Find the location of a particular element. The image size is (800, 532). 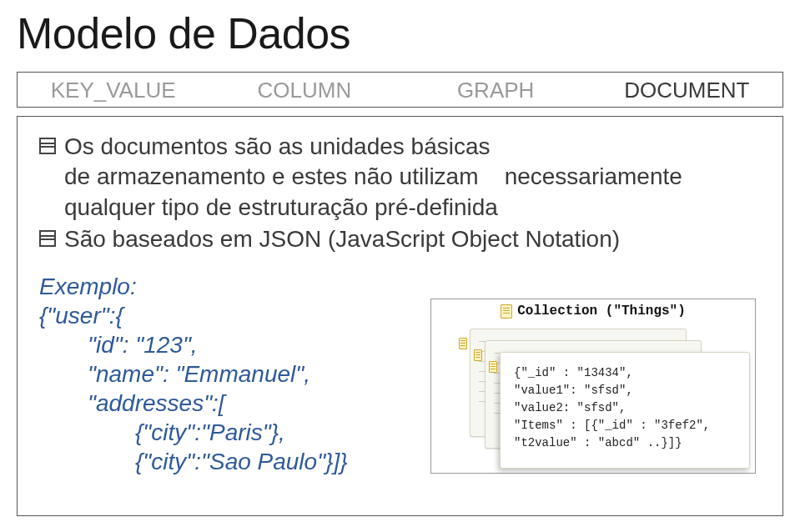

bullet-1-line1: Os documentos são as unidades básicas is located at coordinates (277, 147).